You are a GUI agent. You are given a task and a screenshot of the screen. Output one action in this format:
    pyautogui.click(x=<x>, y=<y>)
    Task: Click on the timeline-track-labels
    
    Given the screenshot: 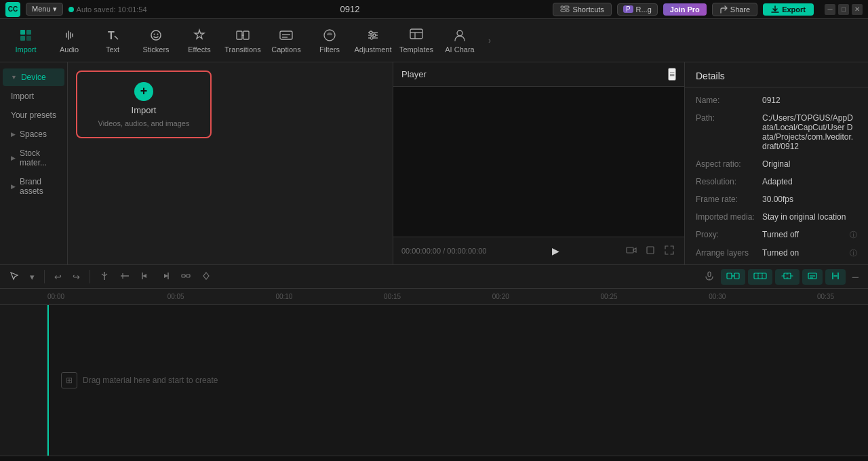 What is the action you would take?
    pyautogui.click(x=24, y=380)
    